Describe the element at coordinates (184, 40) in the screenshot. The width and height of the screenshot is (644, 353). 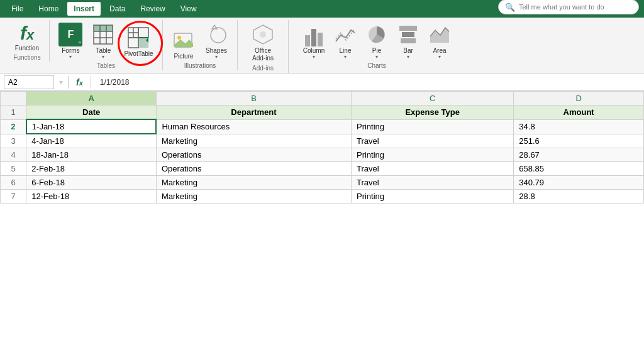
I see `picture-icon` at that location.